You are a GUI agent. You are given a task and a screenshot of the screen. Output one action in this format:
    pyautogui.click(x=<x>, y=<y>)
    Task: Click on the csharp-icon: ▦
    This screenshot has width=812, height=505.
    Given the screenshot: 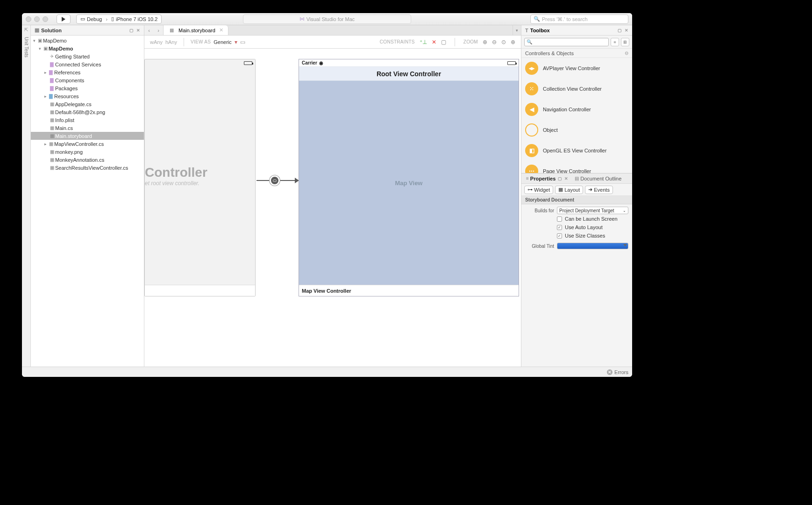 What is the action you would take?
    pyautogui.click(x=52, y=104)
    